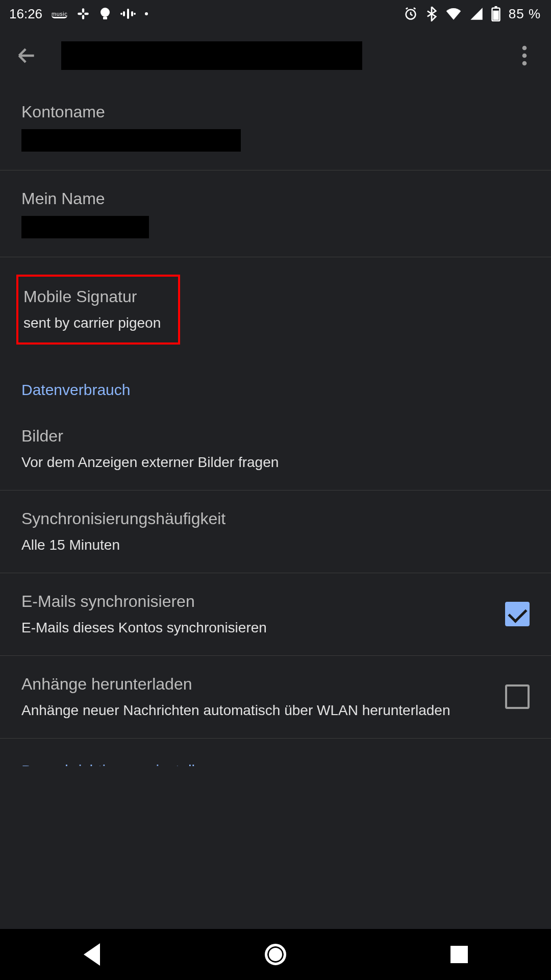  Describe the element at coordinates (276, 436) in the screenshot. I see `setting-title: Bilder` at that location.